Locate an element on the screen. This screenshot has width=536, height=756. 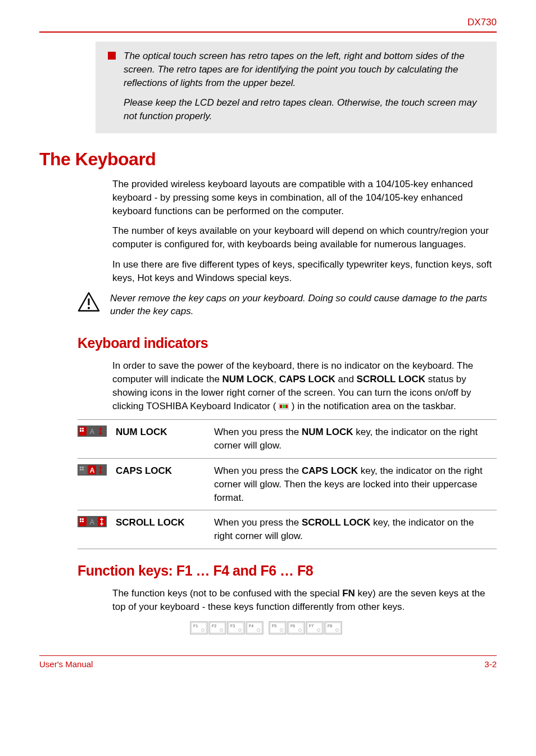
num-lock-desc: When you press the NUM LOCK key, the ind… is located at coordinates (353, 440).